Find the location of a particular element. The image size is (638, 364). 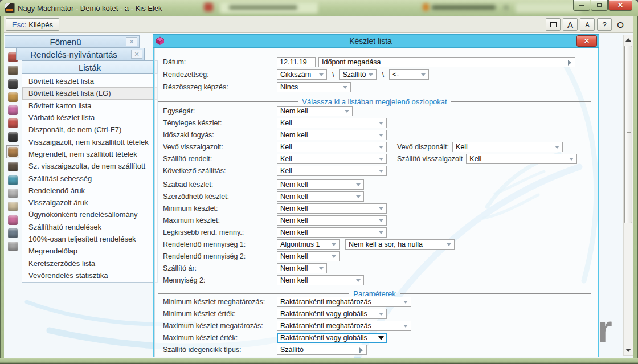

scrollbar-thumb is located at coordinates (628, 134).